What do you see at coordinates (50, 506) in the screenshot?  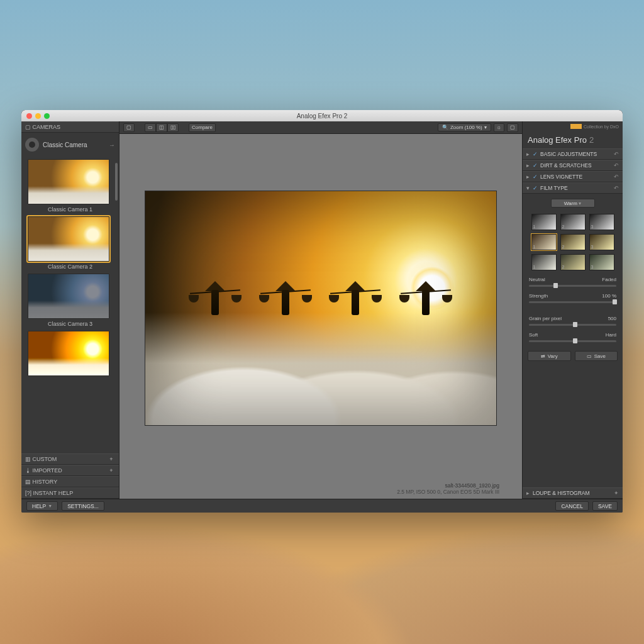 I see `chevron-down-icon: ▼` at bounding box center [50, 506].